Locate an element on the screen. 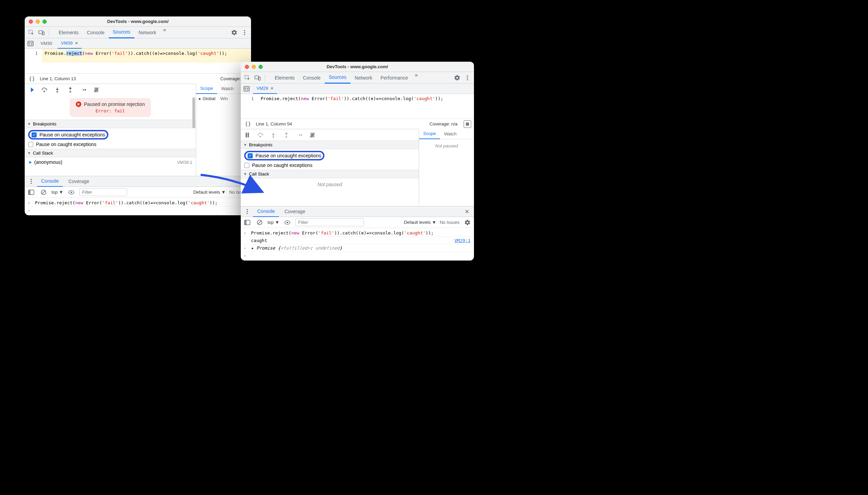 This screenshot has height=495, width=868. console-log-row: caught VM29:1 is located at coordinates (357, 241).